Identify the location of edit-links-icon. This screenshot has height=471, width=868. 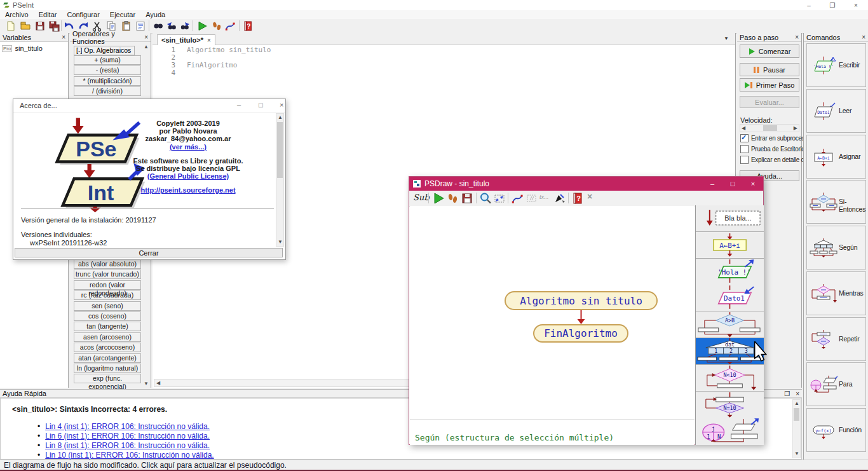
(517, 198).